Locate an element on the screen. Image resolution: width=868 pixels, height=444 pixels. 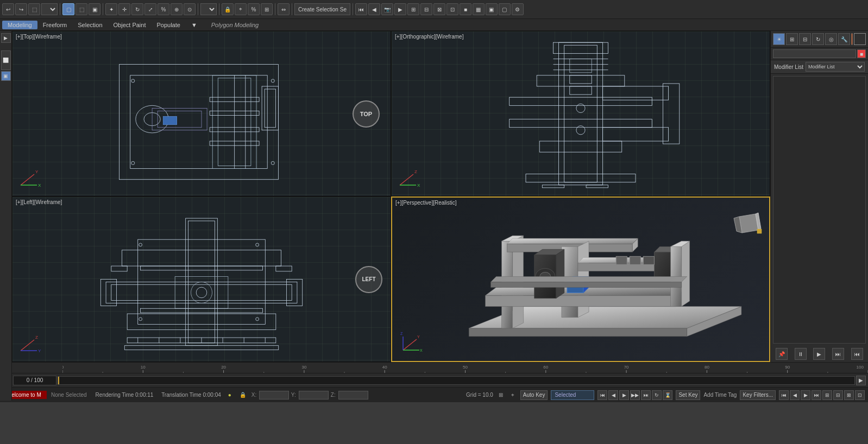
rotate-btn: ↻ is located at coordinates (137, 9).